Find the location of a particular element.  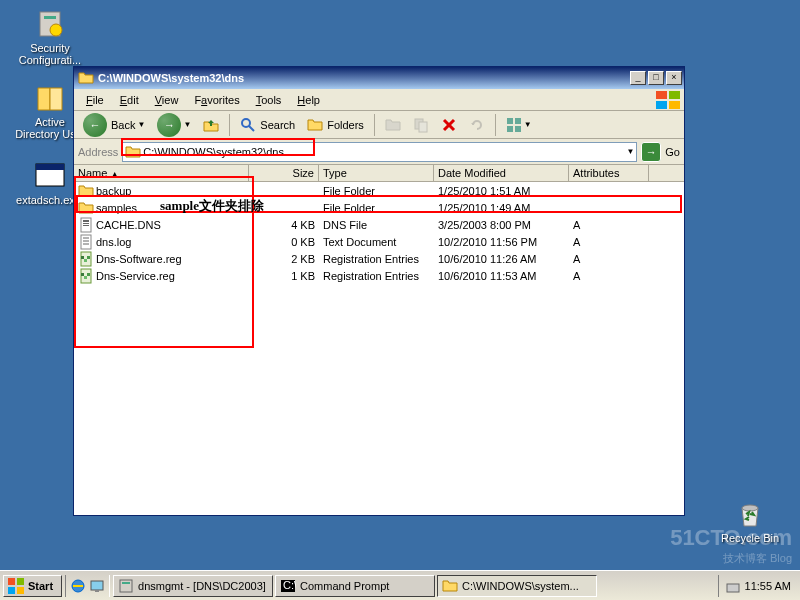

folders-button: Folders is located at coordinates (336, 125).